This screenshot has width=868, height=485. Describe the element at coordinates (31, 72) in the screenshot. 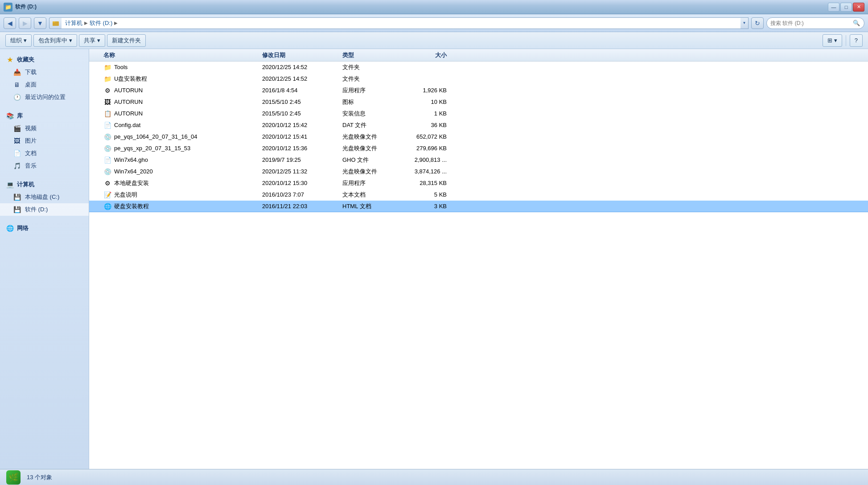

I see `downloads-label: 下载` at that location.